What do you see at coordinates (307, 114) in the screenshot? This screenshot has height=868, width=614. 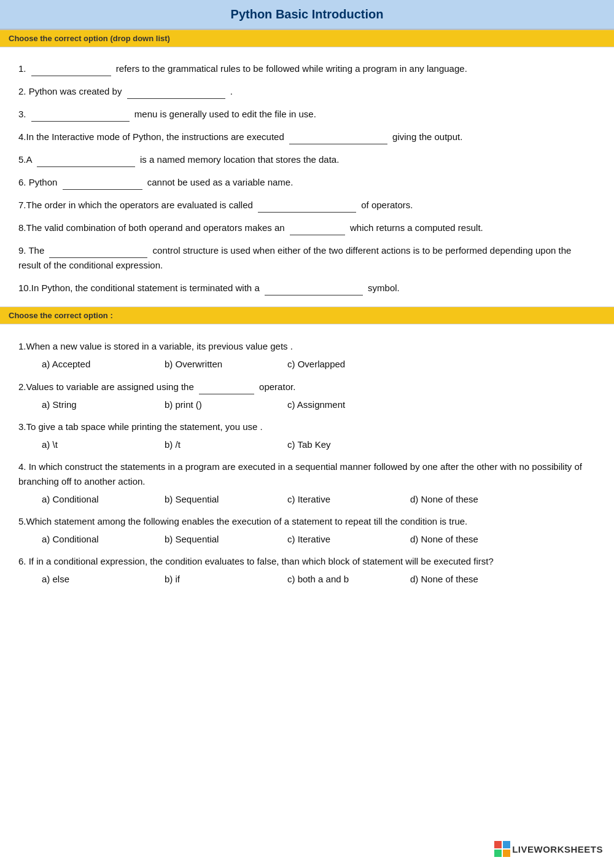 I see `fill-q3: 3. menu is generally used to edit the fi…` at bounding box center [307, 114].